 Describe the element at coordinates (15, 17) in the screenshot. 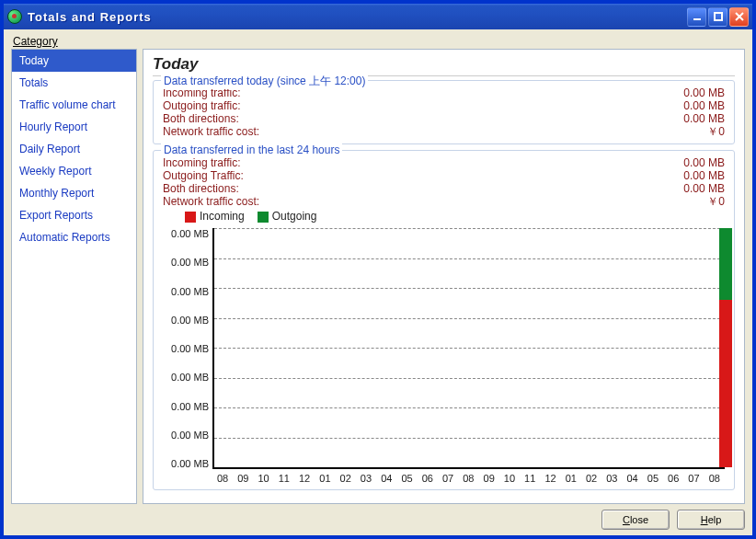

I see `app-icon` at that location.